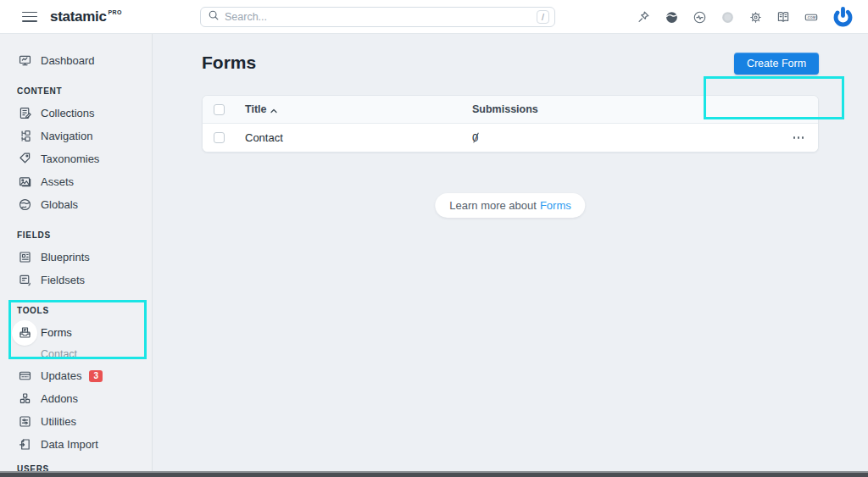  What do you see at coordinates (843, 17) in the screenshot?
I see `power-logo-icon` at bounding box center [843, 17].